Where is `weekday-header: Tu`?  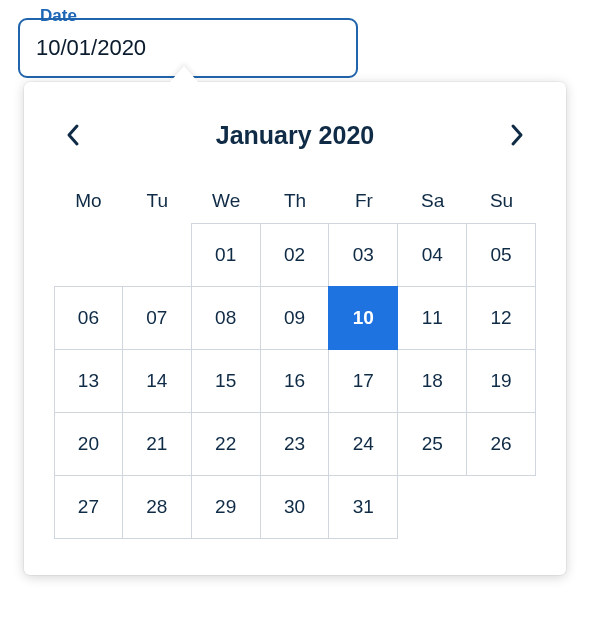
weekday-header: Tu is located at coordinates (158, 201).